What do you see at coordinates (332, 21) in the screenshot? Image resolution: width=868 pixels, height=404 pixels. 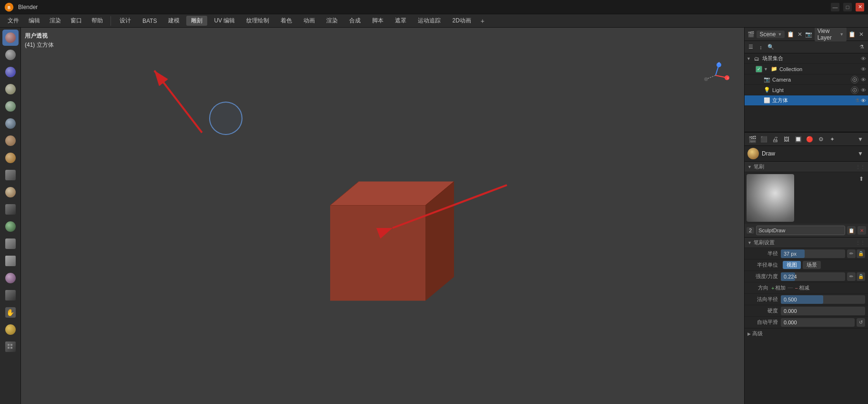 I see `workspace-rendering: 渲染` at bounding box center [332, 21].